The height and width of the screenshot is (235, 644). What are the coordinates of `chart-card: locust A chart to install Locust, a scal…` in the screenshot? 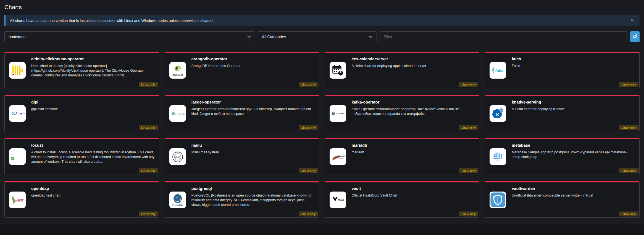 It's located at (82, 156).